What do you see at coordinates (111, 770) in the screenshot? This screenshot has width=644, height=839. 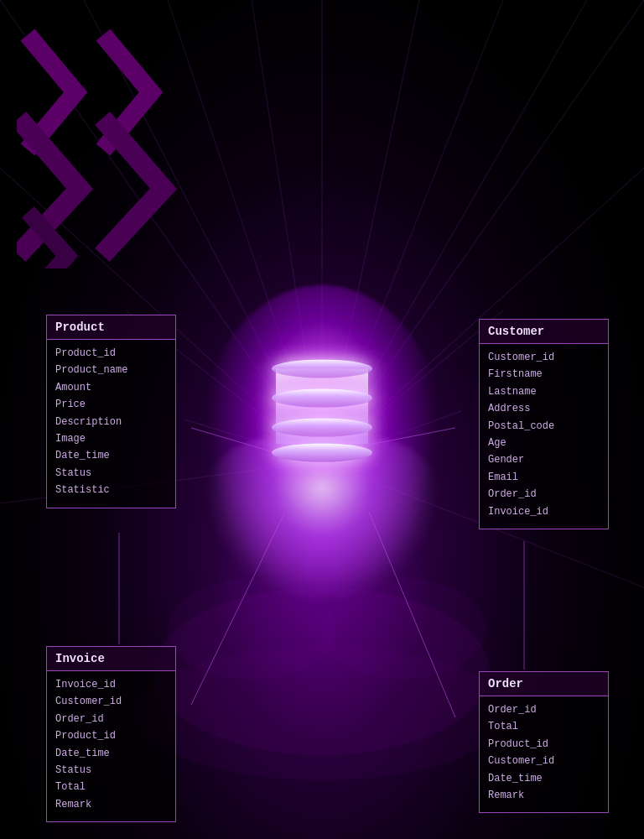 I see `field-inv-status: Status` at bounding box center [111, 770].